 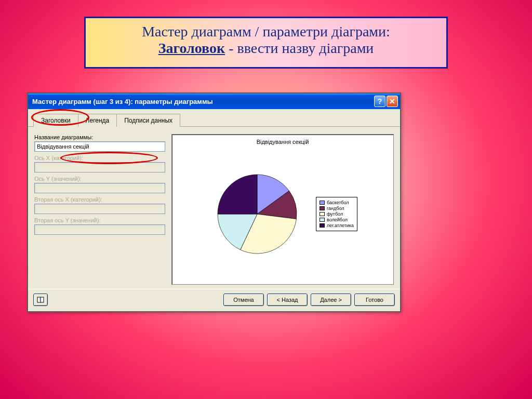 What do you see at coordinates (299, 48) in the screenshot?
I see `banner-line2-rest: - ввести назву діаграми` at bounding box center [299, 48].